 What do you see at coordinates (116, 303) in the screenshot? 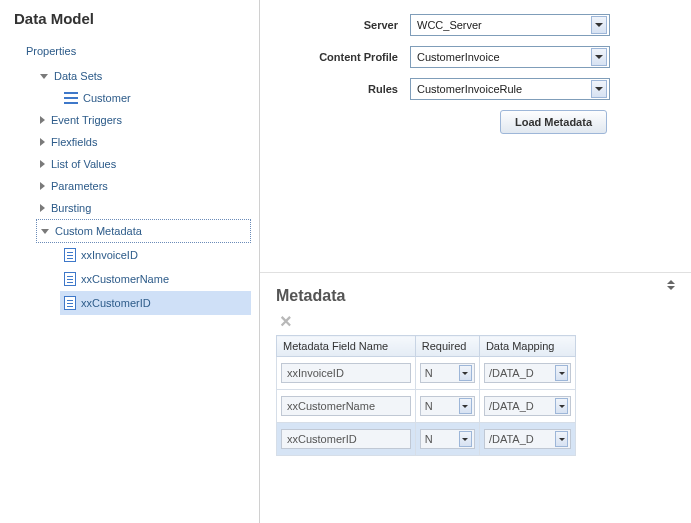
I see `tree-label: xxCustomerID` at bounding box center [116, 303].